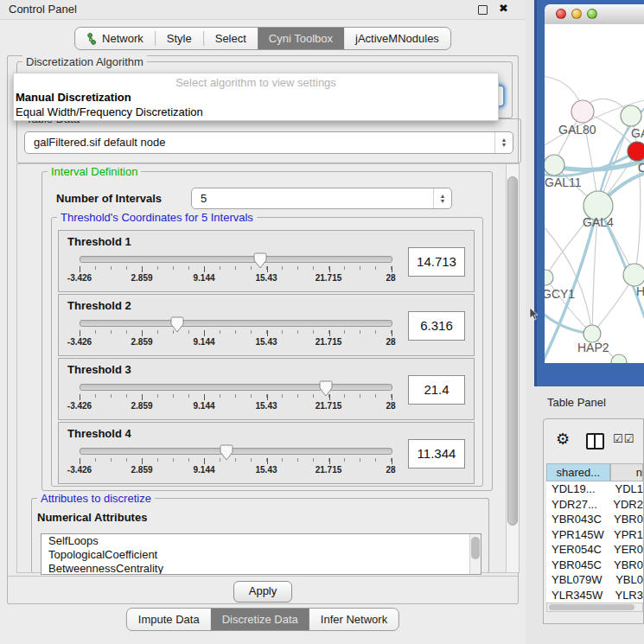  Describe the element at coordinates (96, 498) in the screenshot. I see `group-title: Attributes to discretize` at that location.